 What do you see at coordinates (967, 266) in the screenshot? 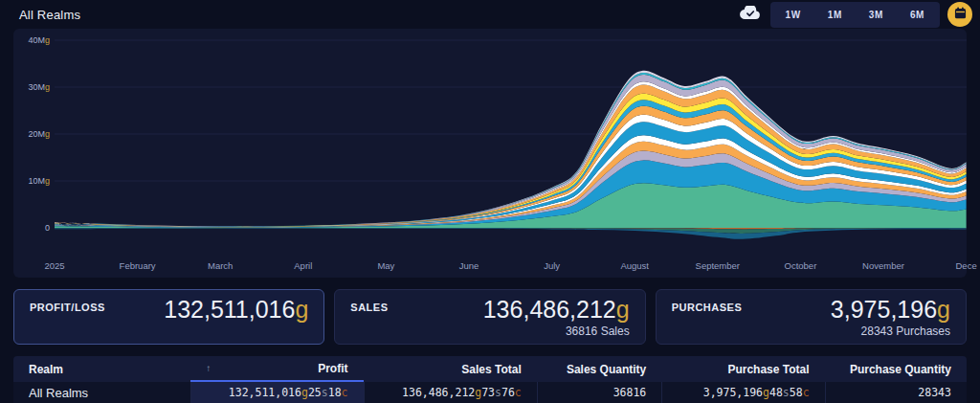
I see `svg-text: Dece` at bounding box center [967, 266].